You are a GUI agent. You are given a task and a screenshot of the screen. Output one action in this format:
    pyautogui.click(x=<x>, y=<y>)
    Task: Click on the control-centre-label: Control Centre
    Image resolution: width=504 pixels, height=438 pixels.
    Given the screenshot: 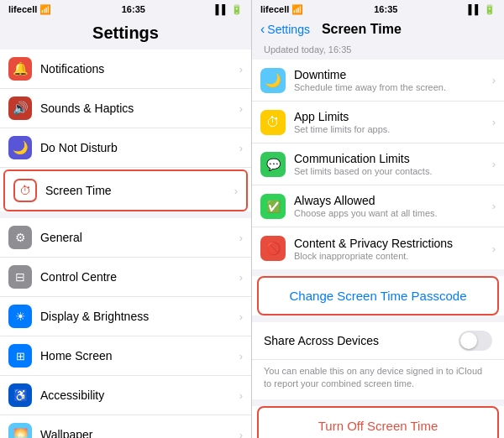 What is the action you would take?
    pyautogui.click(x=139, y=277)
    